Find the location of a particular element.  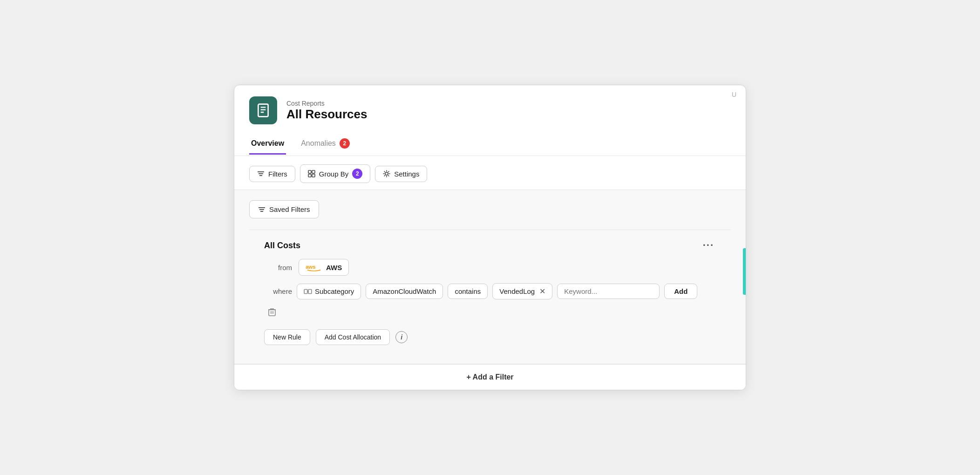

add-filter-label: + Add a Filter is located at coordinates (490, 377).